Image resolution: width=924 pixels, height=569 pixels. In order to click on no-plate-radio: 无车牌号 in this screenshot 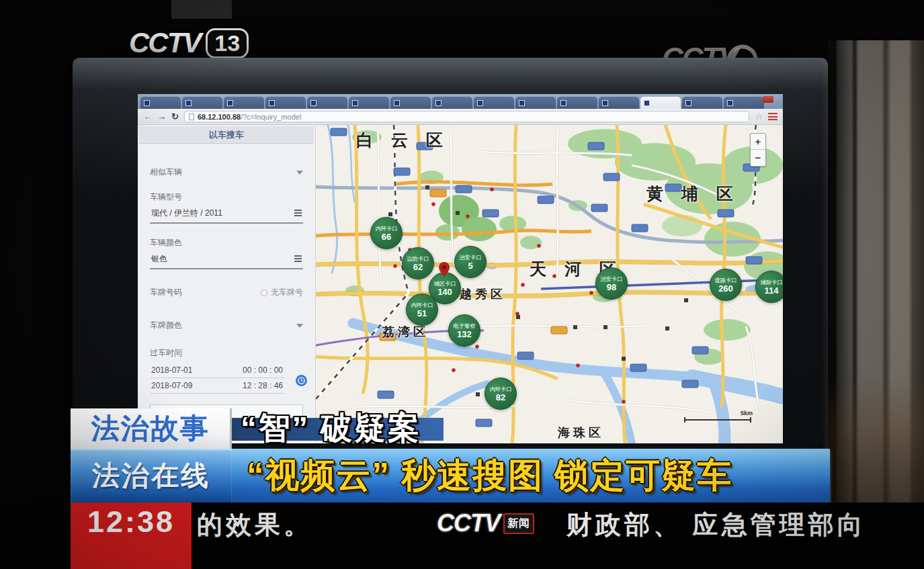, I will do `click(282, 293)`.